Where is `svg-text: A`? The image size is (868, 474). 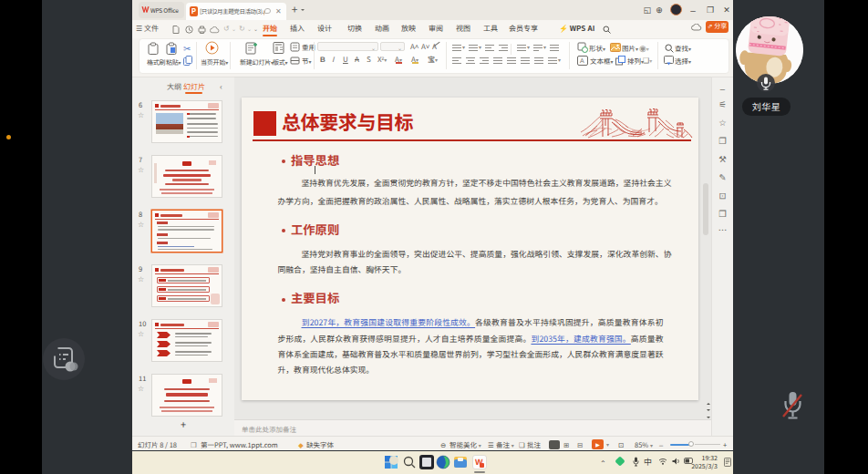
svg-text: A is located at coordinates (582, 62).